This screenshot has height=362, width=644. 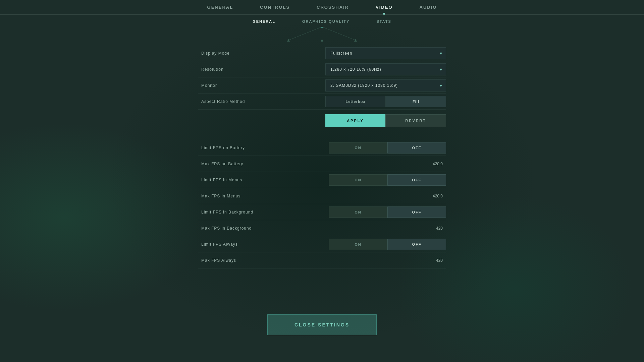 What do you see at coordinates (386, 260) in the screenshot?
I see `max-fps-always-control: 420` at bounding box center [386, 260].